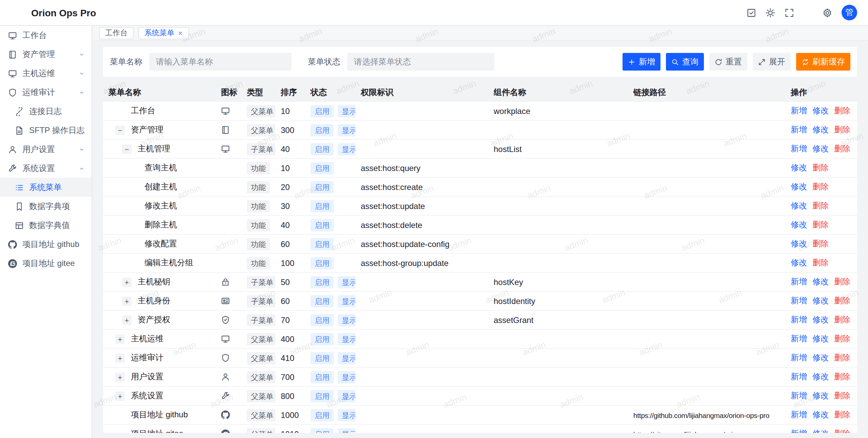 Image resolution: width=868 pixels, height=438 pixels. Describe the element at coordinates (46, 92) in the screenshot. I see `sidebar-item: 运维审计` at that location.